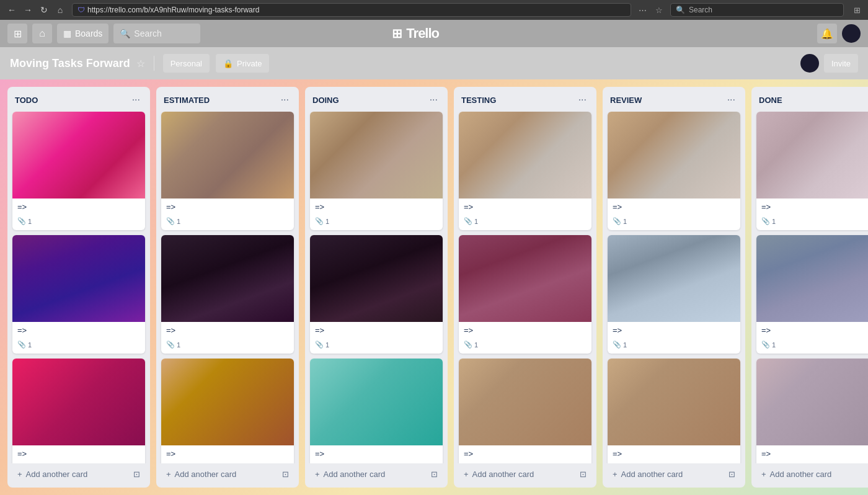  Describe the element at coordinates (732, 100) in the screenshot. I see `column-menu-review: ···` at that location.